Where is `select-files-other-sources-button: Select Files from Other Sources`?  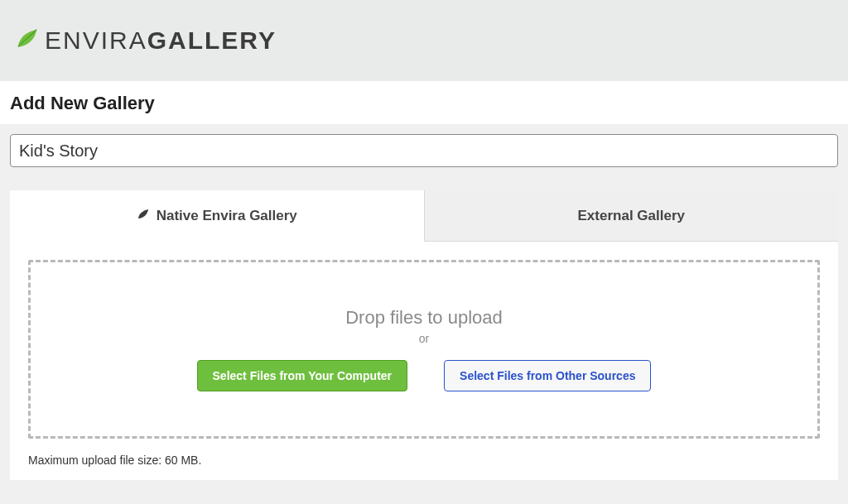 select-files-other-sources-button: Select Files from Other Sources is located at coordinates (547, 376).